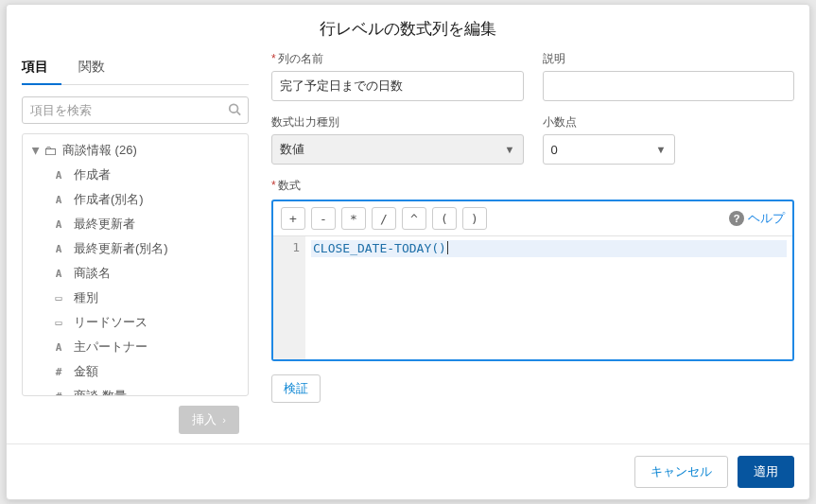 The height and width of the screenshot is (504, 816). What do you see at coordinates (100, 391) in the screenshot?
I see `tree-field-label: 商談 数量` at bounding box center [100, 391].